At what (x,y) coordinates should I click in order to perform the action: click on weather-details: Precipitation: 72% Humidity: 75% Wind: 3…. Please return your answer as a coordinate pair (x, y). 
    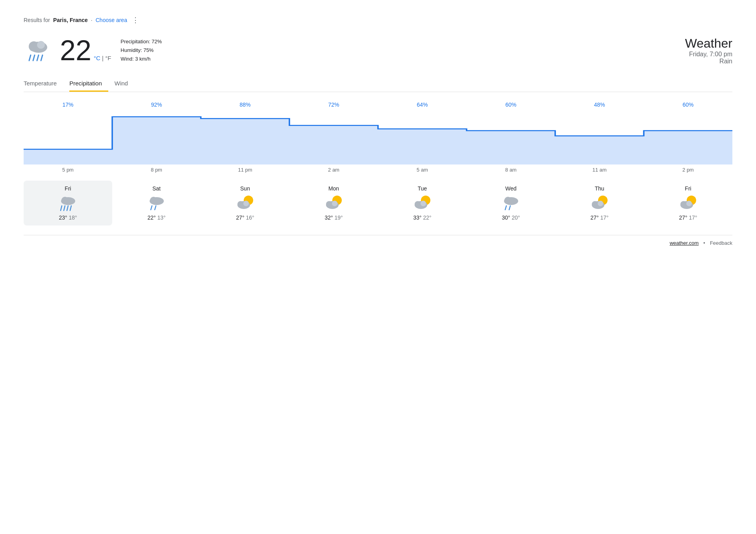
    Looking at the image, I should click on (141, 50).